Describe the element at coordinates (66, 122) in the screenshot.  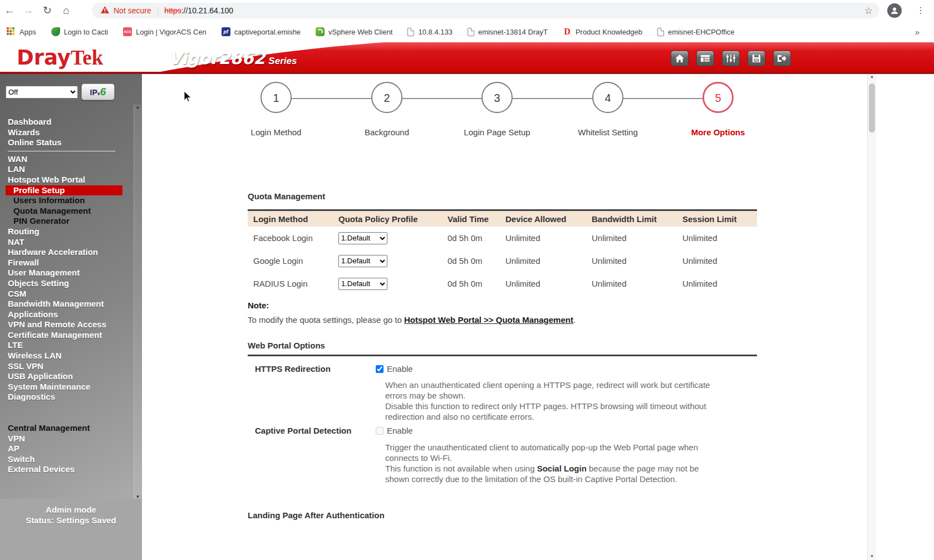
I see `sidebar-item-dashboard: Dashboard` at that location.